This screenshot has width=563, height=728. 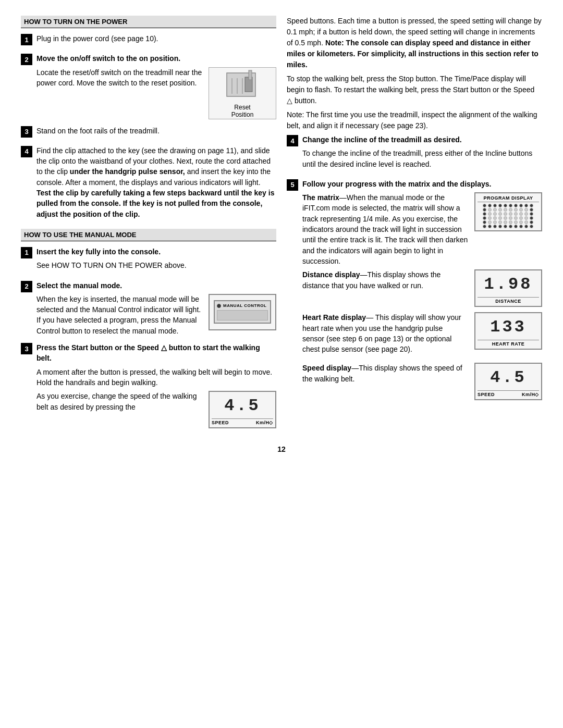 I want to click on dot-grid, so click(x=508, y=216).